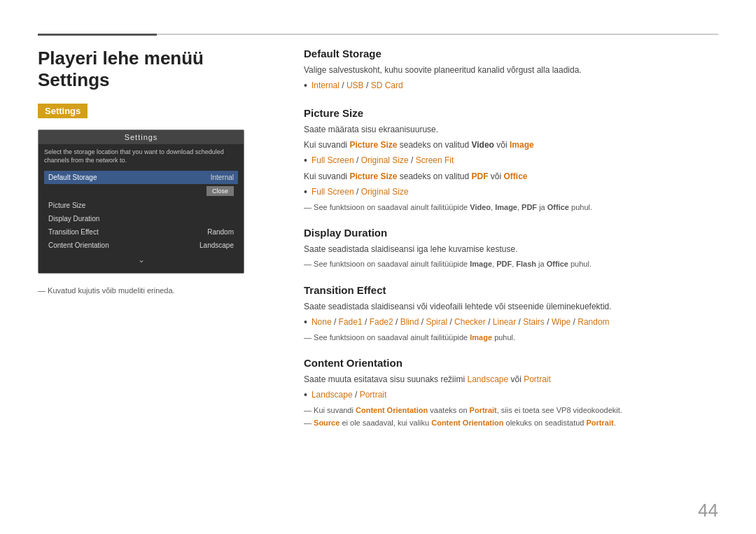  Describe the element at coordinates (357, 85) in the screenshot. I see `bullet-text-default-storage: Internal / USB / SD Card` at that location.